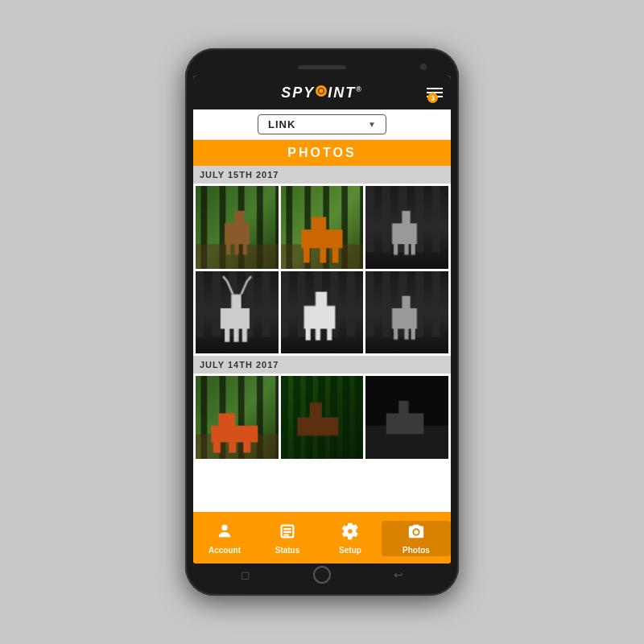 Image resolution: width=644 pixels, height=644 pixels. What do you see at coordinates (322, 575) in the screenshot?
I see `phone-bottom-bar: ◻ ↩` at bounding box center [322, 575].